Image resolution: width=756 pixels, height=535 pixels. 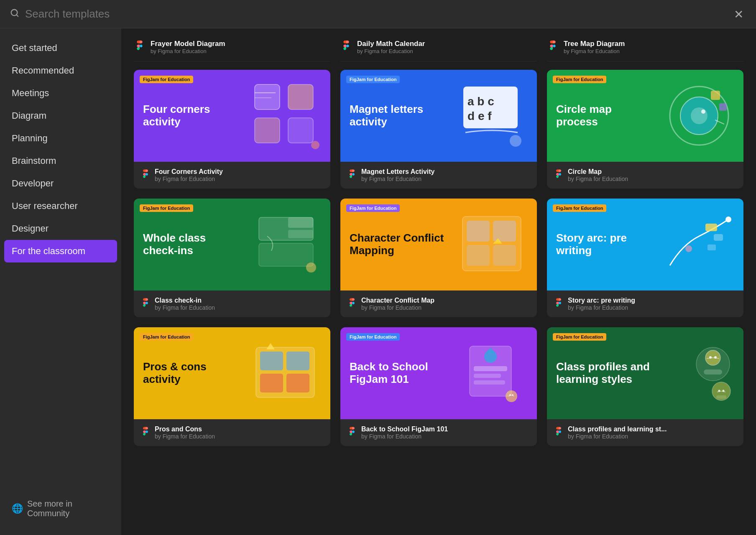 I want to click on card-author-character-conflict: by Figma for Education, so click(x=398, y=308).